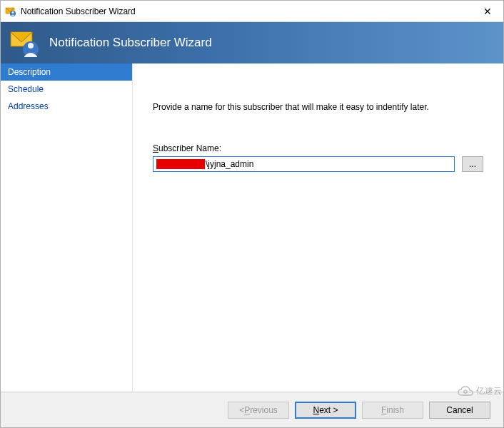 This screenshot has width=504, height=428. Describe the element at coordinates (29, 72) in the screenshot. I see `sidebar-item-label: Description` at that location.